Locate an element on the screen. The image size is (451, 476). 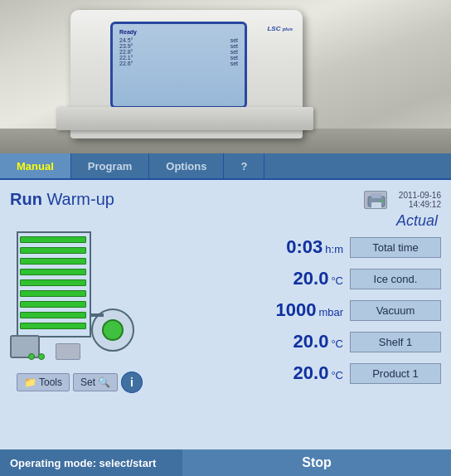
tab-help: ? is located at coordinates (244, 166).